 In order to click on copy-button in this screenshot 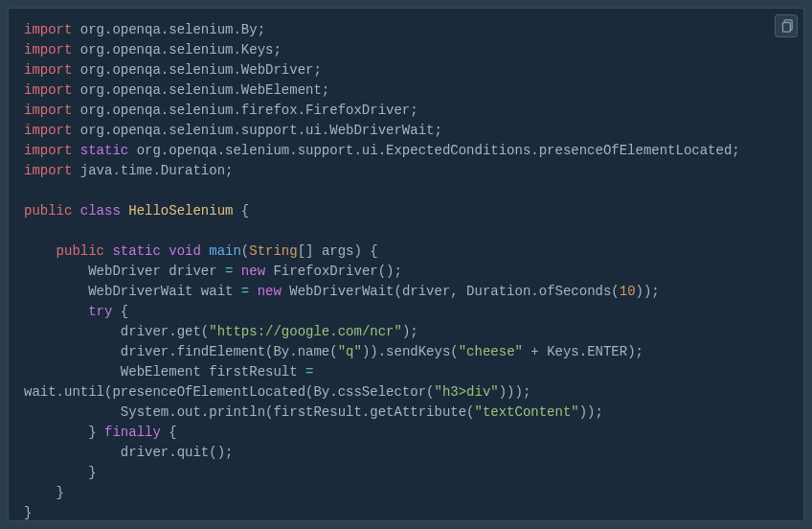, I will do `click(786, 26)`.